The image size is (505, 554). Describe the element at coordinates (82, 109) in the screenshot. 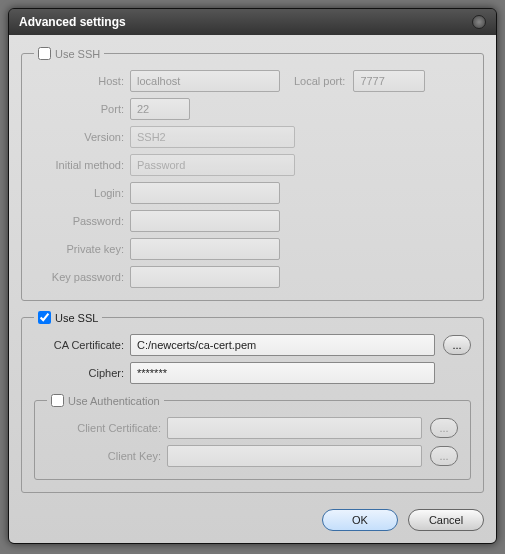

I see `port-label: Port:` at that location.